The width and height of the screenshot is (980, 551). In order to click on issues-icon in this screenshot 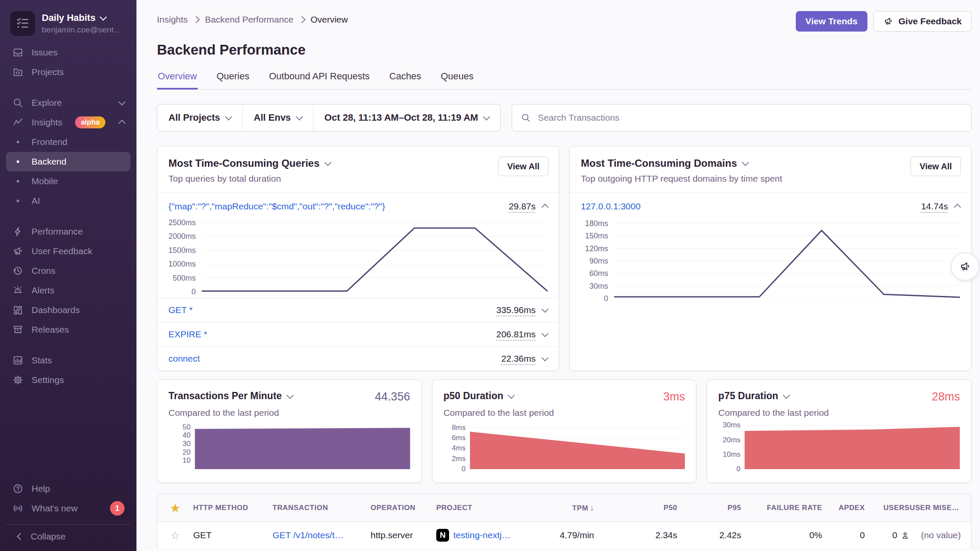, I will do `click(18, 52)`.